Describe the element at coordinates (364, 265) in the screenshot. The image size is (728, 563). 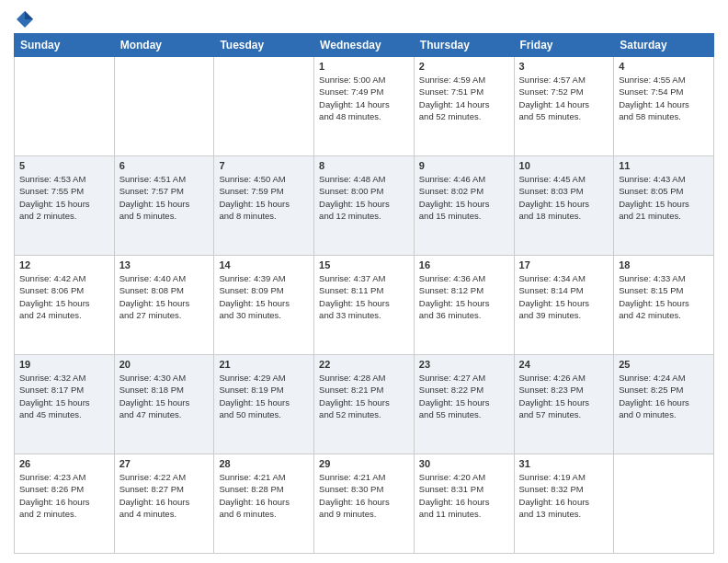
I see `day-number: 15` at that location.